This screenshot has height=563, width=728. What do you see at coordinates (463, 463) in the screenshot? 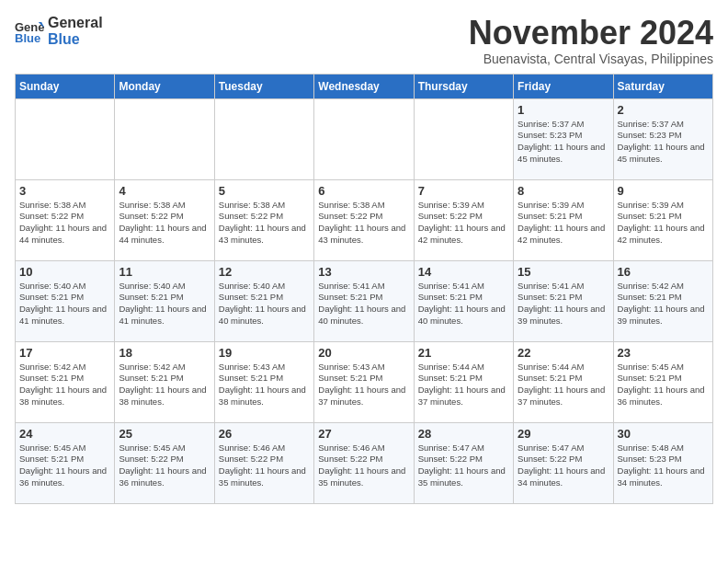
I see `calendar-cell: 28Sunrise: 5:47 AM Sunset: 5:22 PM Dayli…` at bounding box center [463, 463].